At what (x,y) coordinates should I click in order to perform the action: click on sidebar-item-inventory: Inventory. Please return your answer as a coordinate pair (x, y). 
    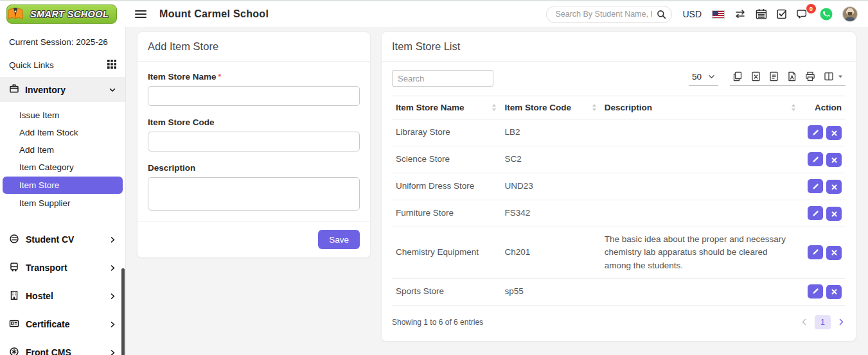
    Looking at the image, I should click on (63, 90).